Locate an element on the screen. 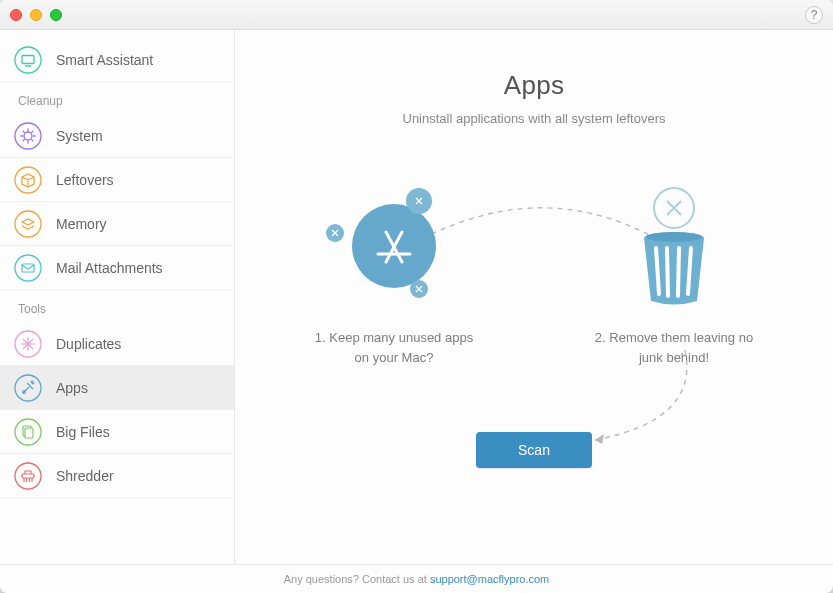  sidebar-item-memory: Memory is located at coordinates (117, 224).